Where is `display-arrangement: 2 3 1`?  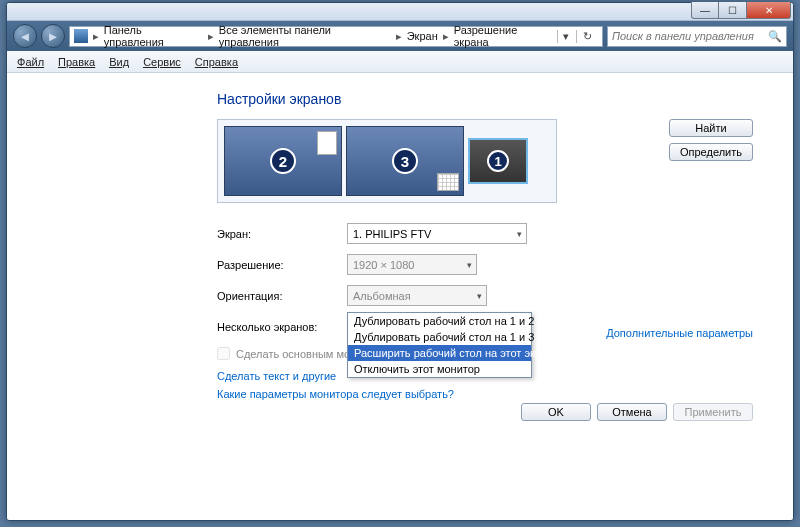
display-arrangement: 2 3 1 is located at coordinates (387, 161).